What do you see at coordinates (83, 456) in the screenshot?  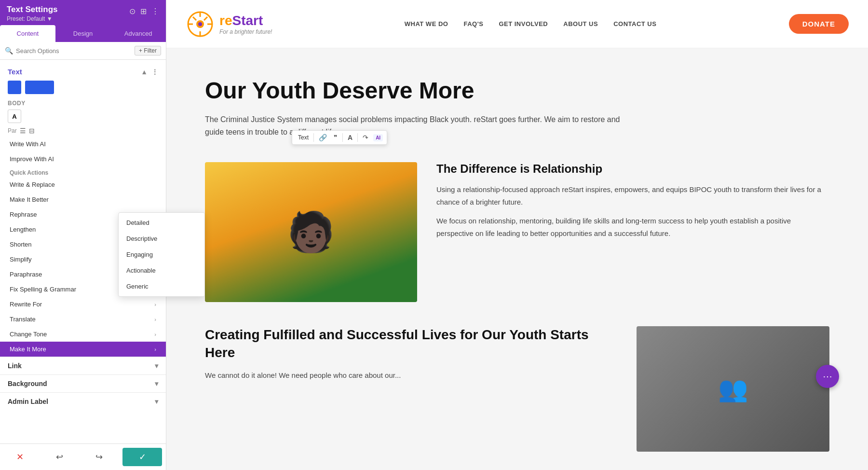 I see `panel-footer: ✕ ↩ ↪ ✓` at bounding box center [83, 456].